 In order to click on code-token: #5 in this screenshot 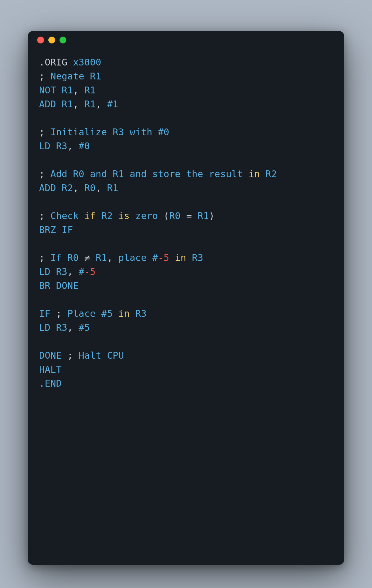, I will do `click(84, 328)`.